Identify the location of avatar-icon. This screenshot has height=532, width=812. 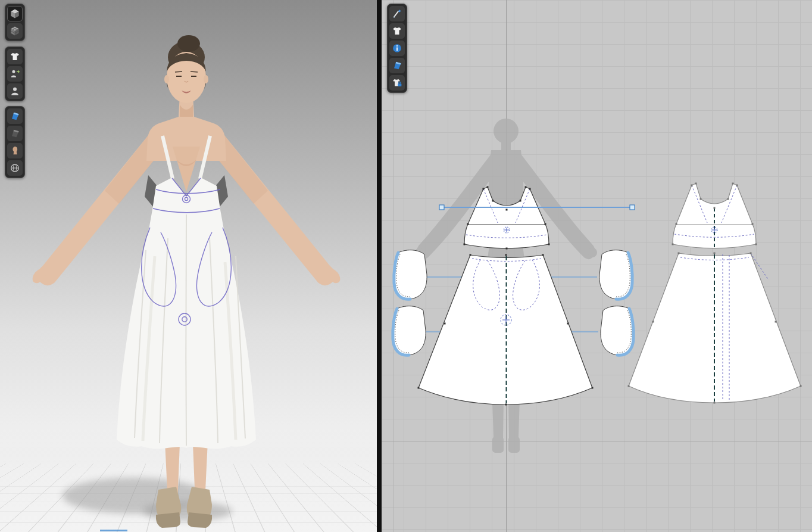
(15, 91).